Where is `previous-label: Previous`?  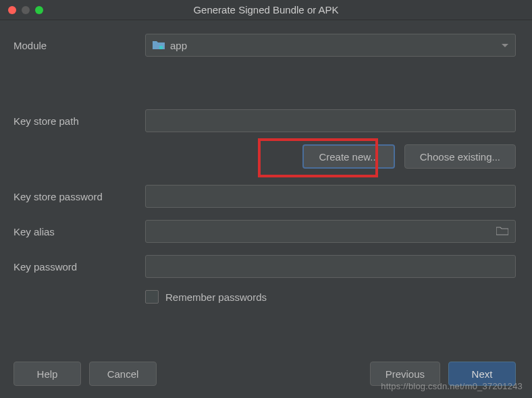 previous-label: Previous is located at coordinates (405, 374).